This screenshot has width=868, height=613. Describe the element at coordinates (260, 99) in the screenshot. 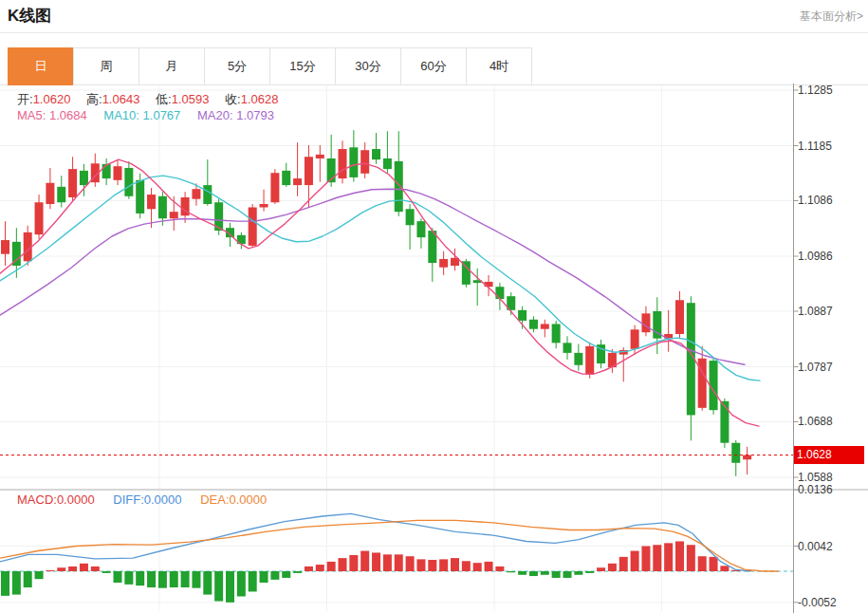

I see `close-value: 1.0628` at that location.